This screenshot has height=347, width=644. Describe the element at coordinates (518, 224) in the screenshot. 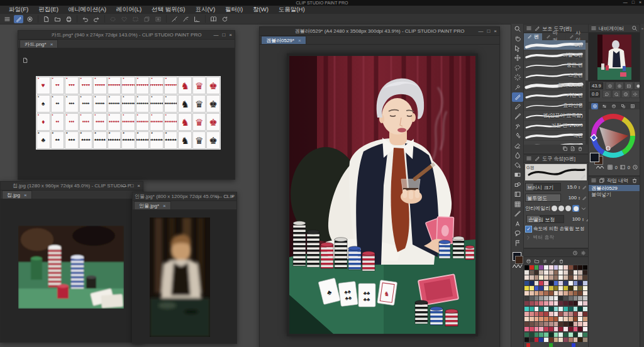

I see `tool-text` at that location.